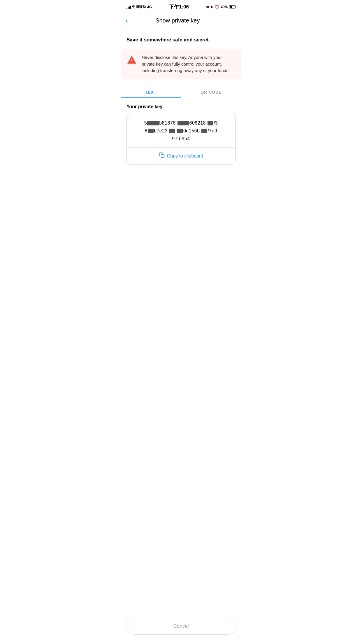 The image size is (362, 644). What do you see at coordinates (179, 7) in the screenshot?
I see `status-time: 下午1:06` at bounding box center [179, 7].